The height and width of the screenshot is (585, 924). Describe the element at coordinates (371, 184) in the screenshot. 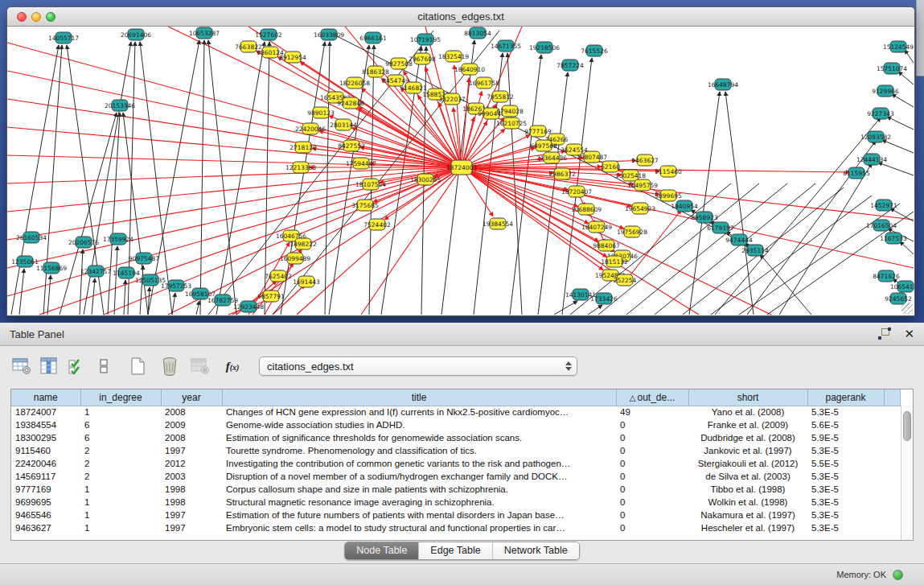

I see `yellow-node: 18107554` at that location.